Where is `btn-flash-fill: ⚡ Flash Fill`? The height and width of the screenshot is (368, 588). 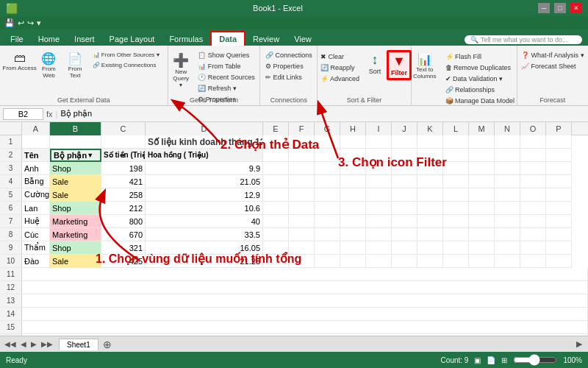
btn-flash-fill: ⚡ Flash Fill is located at coordinates (481, 57).